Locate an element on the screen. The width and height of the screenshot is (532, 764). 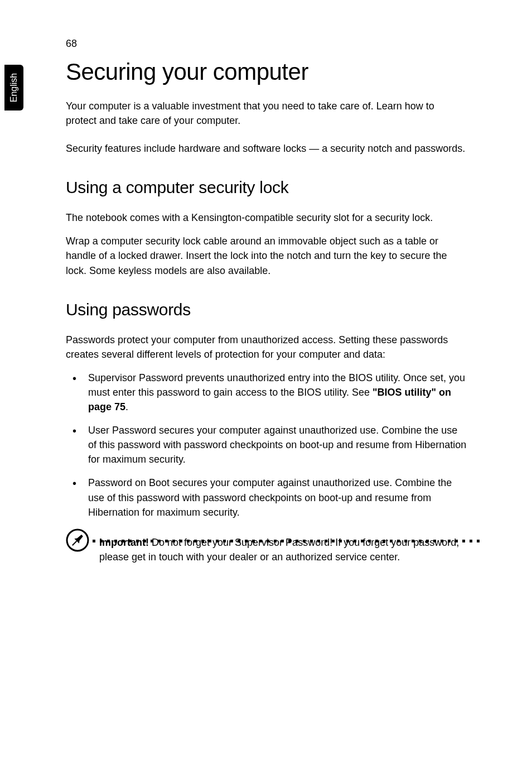
section1-paragraph-1: The notebook comes with a Kensington-com… is located at coordinates (267, 218).